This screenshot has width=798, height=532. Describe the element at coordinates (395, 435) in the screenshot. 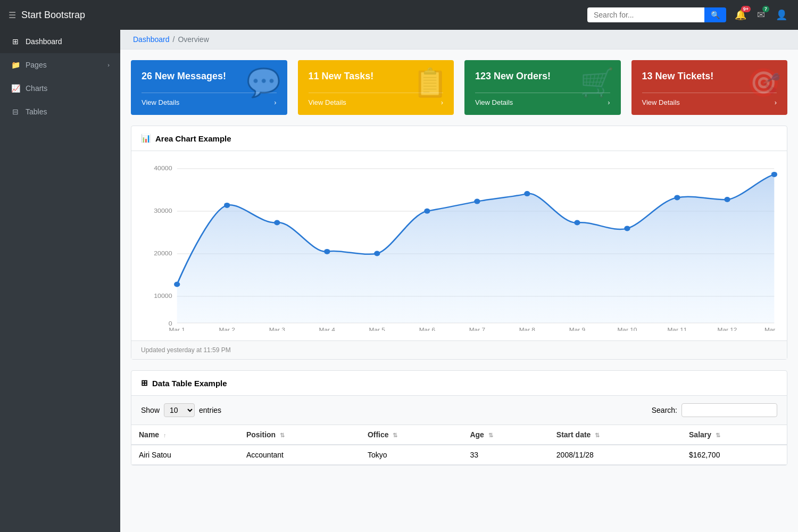

I see `sort-icon-office: ⇅` at that location.